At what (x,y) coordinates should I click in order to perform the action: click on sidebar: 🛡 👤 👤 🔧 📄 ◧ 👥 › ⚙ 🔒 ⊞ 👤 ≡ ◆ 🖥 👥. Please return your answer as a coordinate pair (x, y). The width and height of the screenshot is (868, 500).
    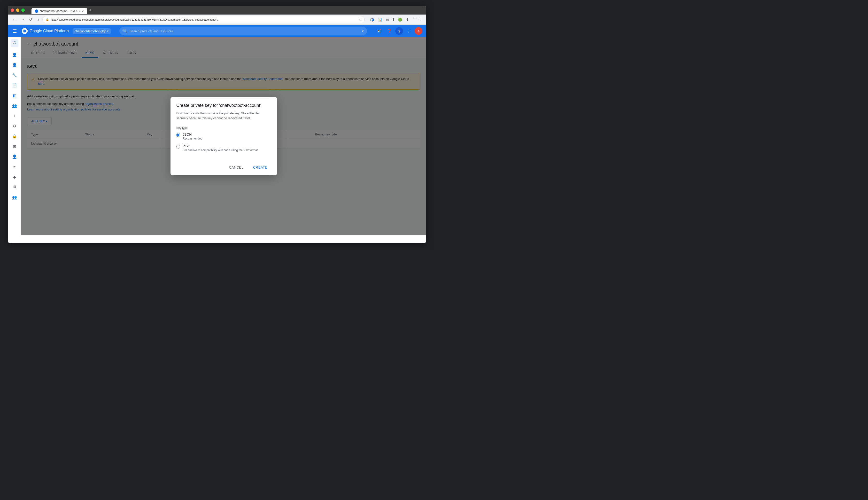
    Looking at the image, I should click on (14, 136).